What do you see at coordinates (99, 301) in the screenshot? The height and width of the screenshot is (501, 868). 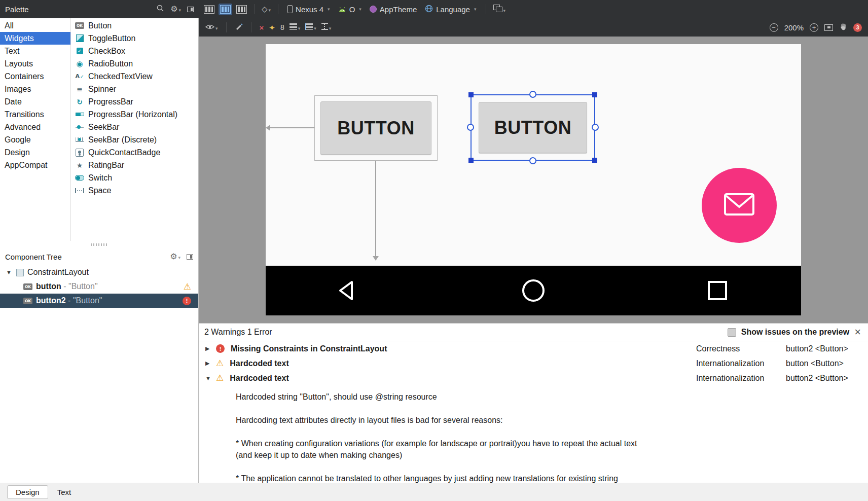 I see `tree-row-button2: button2 - "Button"` at bounding box center [99, 301].